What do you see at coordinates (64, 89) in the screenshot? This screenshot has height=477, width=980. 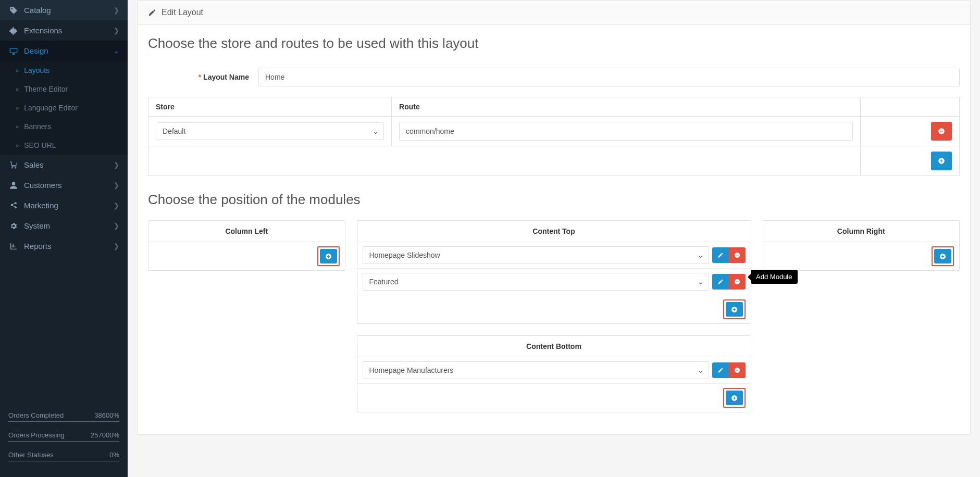 I see `subnav-theme-editor: » Theme Editor` at bounding box center [64, 89].